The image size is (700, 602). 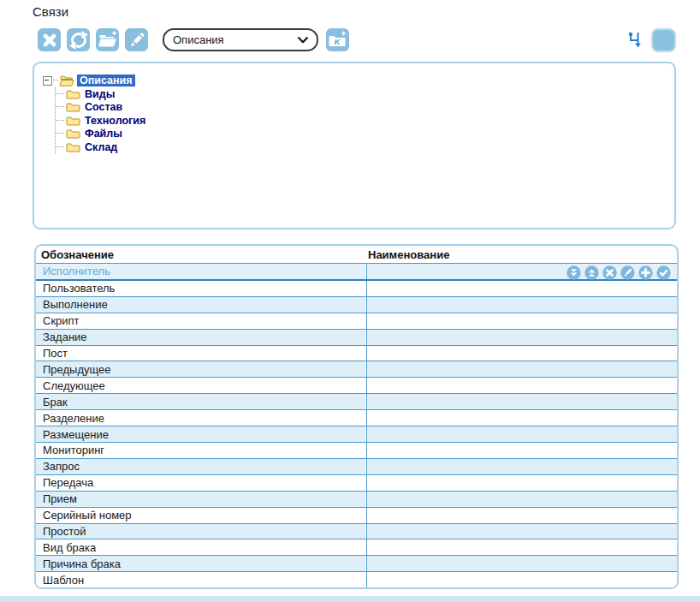 I want to click on table-row: Разделение, so click(x=356, y=418).